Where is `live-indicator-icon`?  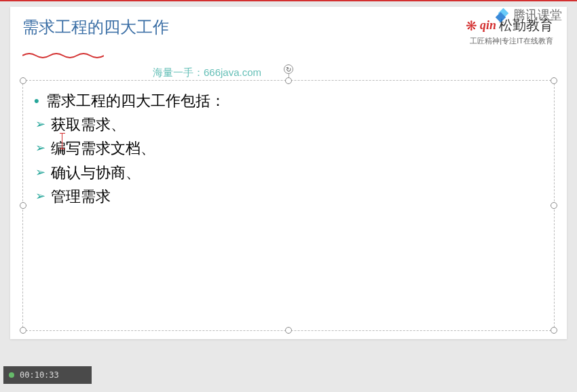 live-indicator-icon is located at coordinates (12, 375).